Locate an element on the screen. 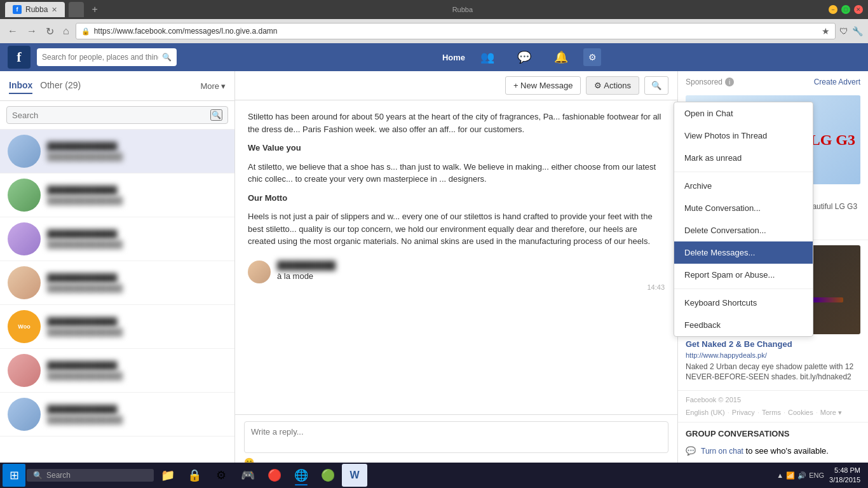 The width and height of the screenshot is (868, 488). message-search-btn: 🔍 is located at coordinates (656, 85).